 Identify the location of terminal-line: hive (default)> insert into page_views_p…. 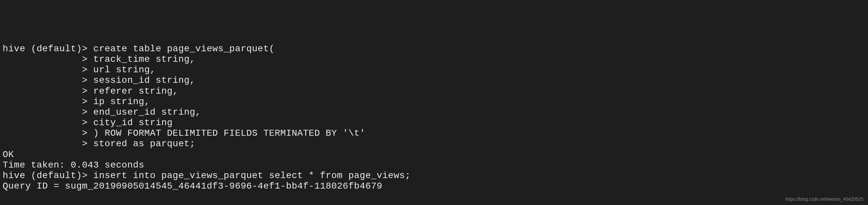
(434, 176).